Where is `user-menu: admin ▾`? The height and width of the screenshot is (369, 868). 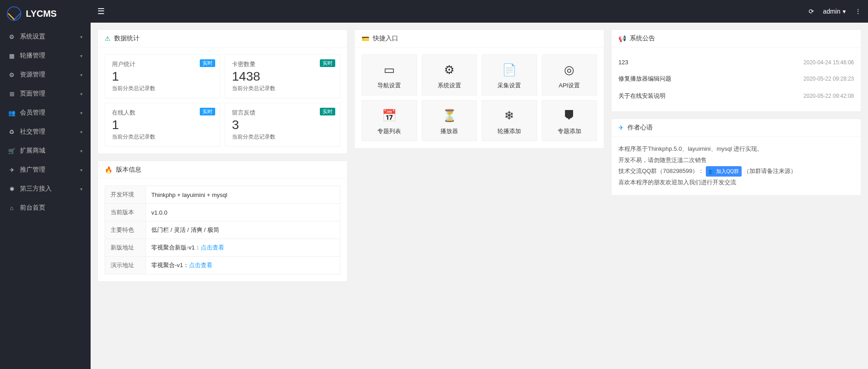 user-menu: admin ▾ is located at coordinates (834, 11).